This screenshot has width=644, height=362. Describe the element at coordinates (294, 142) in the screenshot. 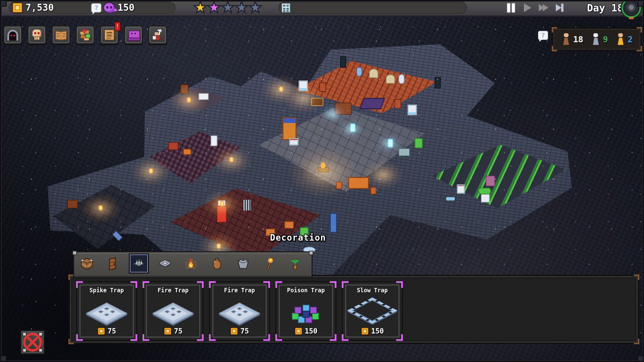

I see `supply-crate-prop` at that location.